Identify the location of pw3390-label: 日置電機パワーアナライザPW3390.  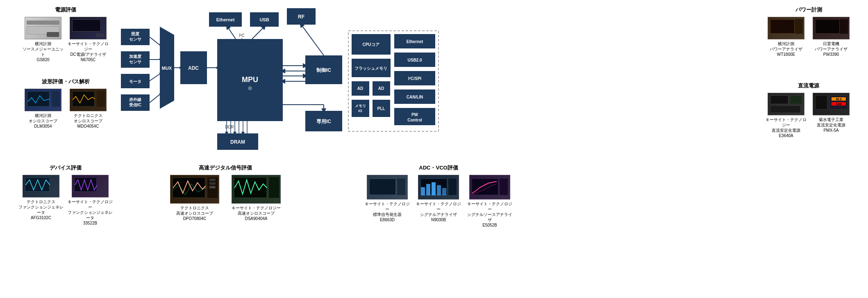
(831, 49).